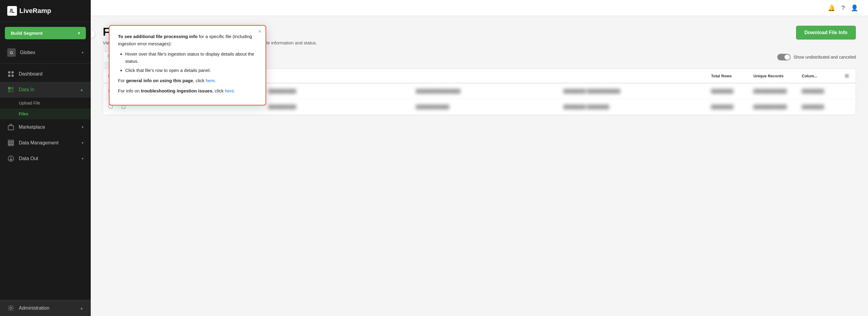 The height and width of the screenshot is (316, 868). What do you see at coordinates (729, 91) in the screenshot?
I see `row1-total-rows: ████████` at bounding box center [729, 91].